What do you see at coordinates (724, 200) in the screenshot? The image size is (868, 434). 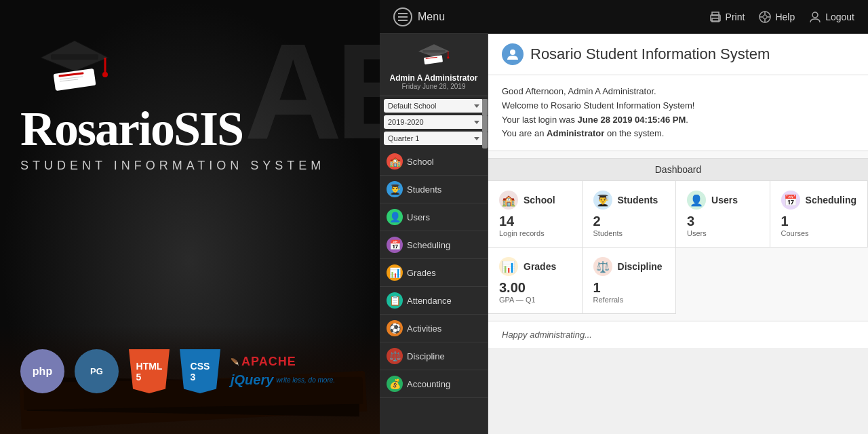 I see `dash-users-title: Users` at bounding box center [724, 200].